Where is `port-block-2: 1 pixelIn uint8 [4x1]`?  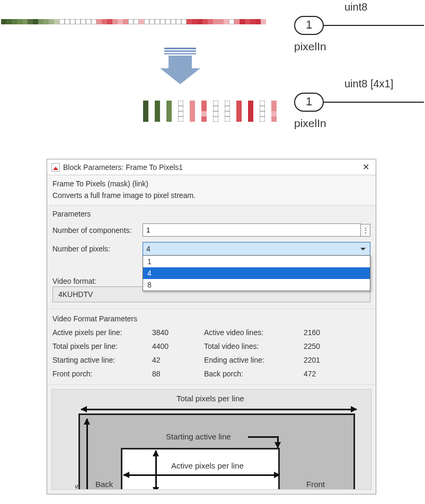
port-block-2: 1 pixelIn uint8 [4x1] is located at coordinates (359, 102).